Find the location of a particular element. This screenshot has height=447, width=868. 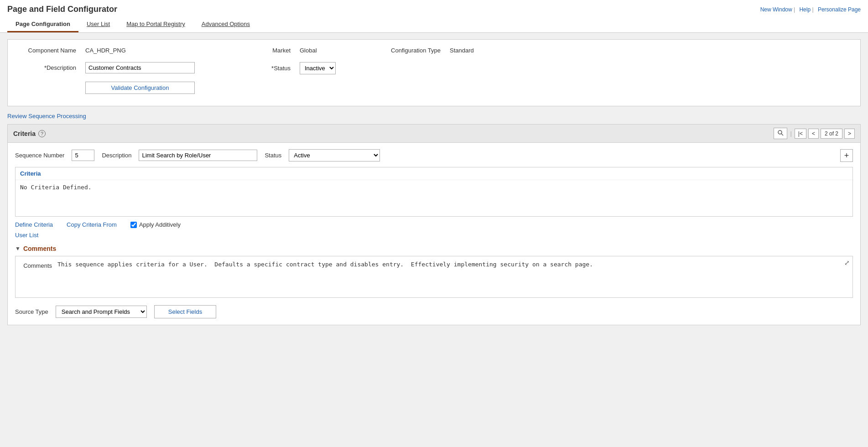

add-criteria-button: + is located at coordinates (847, 156).